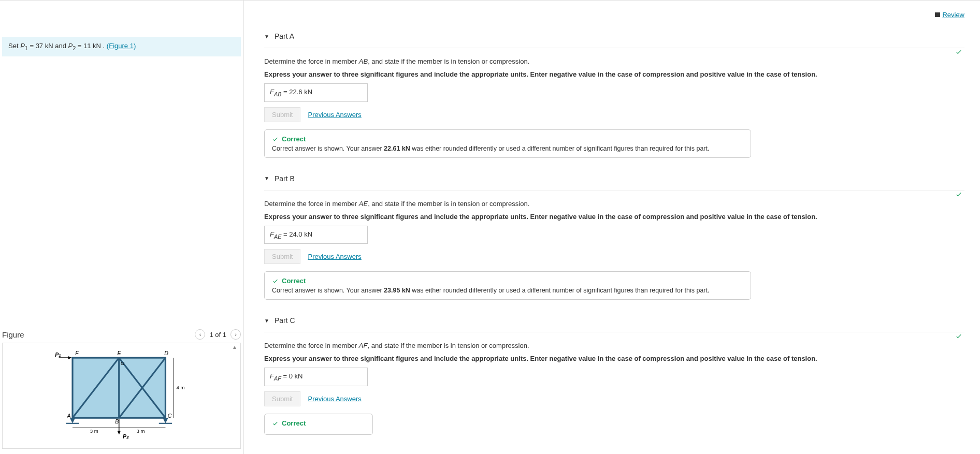  I want to click on pc-post: , and state if the member is in tension …, so click(448, 346).